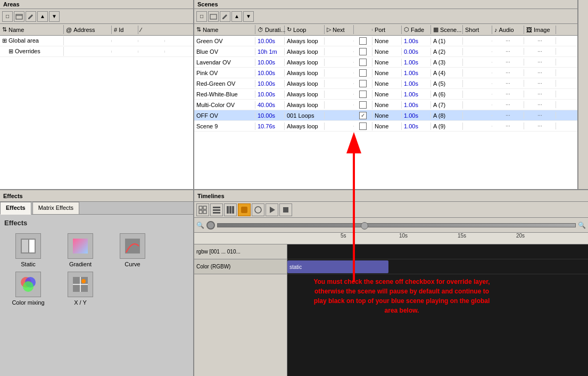  I want to click on table-row: Red-Green OV 10.00s Always loop None 1.0…, so click(386, 84).